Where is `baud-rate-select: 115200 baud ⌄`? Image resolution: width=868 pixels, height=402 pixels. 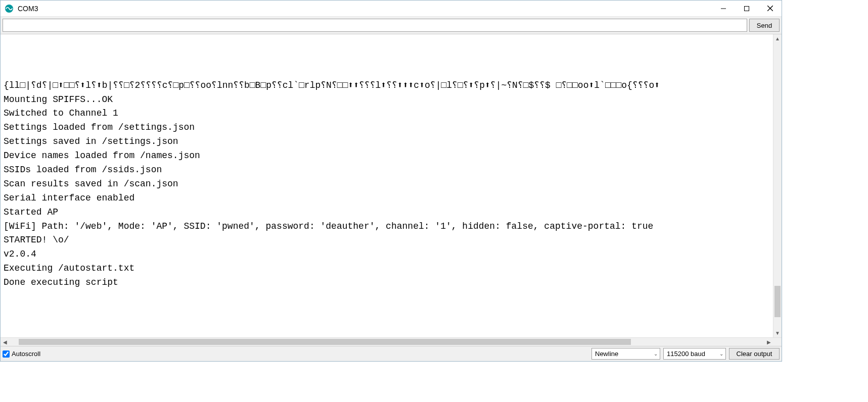 baud-rate-select: 115200 baud ⌄ is located at coordinates (695, 354).